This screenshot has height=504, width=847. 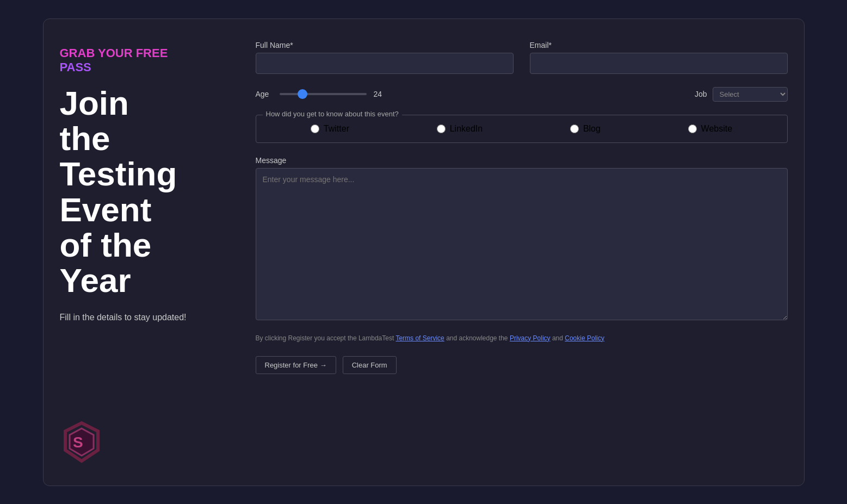 What do you see at coordinates (147, 191) in the screenshot?
I see `event-title: JointheTestingEventof theYear` at bounding box center [147, 191].